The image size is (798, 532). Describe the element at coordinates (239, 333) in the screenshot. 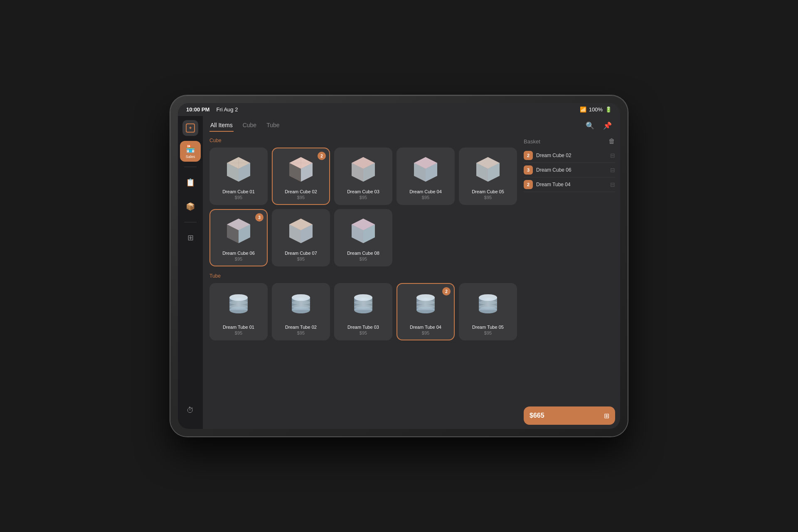

I see `tube01-price: $95` at that location.